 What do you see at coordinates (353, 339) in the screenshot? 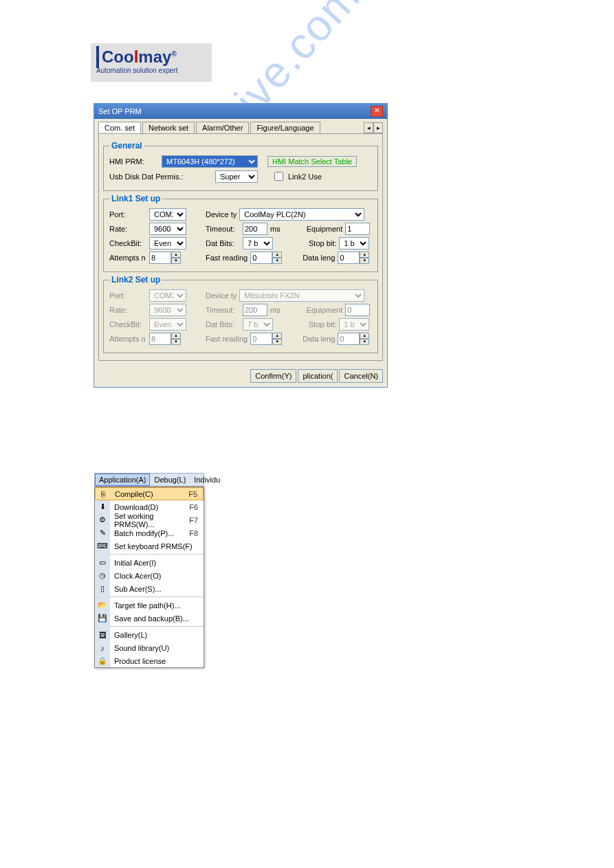
I see `link2-datalength-spinner: ▲▼` at bounding box center [353, 339].